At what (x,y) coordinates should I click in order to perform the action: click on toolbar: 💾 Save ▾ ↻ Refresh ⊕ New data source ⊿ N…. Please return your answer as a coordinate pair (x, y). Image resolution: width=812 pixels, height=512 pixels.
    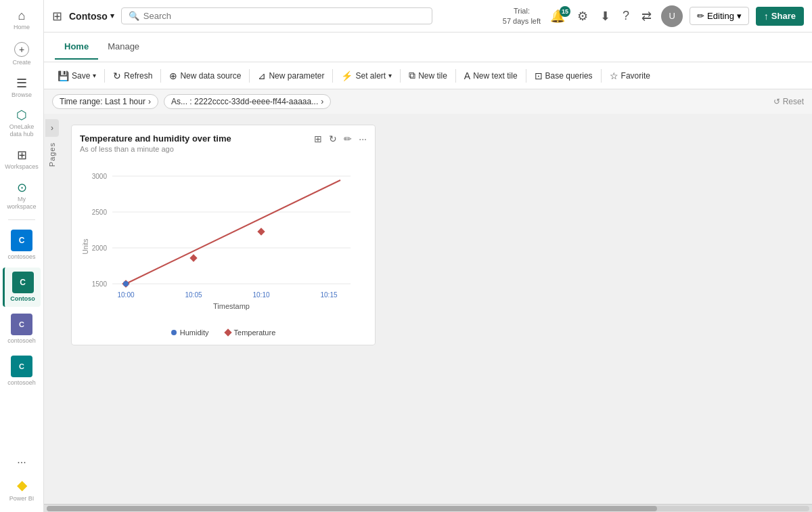
    Looking at the image, I should click on (428, 76).